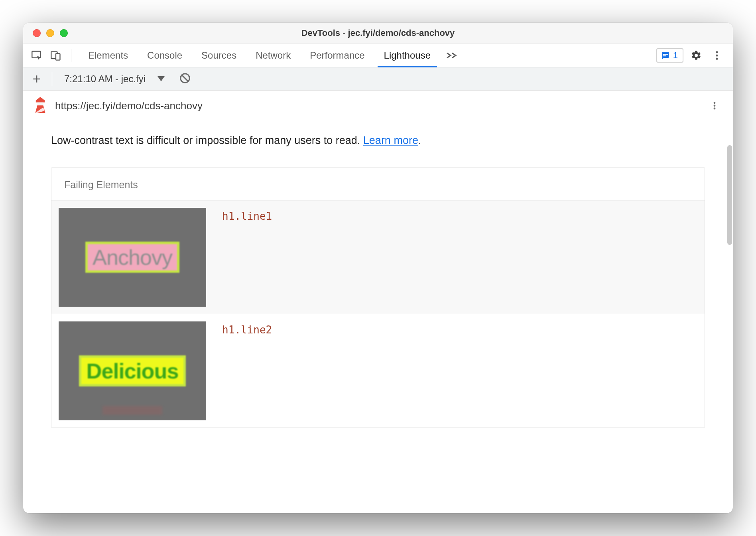  I want to click on card-title: Failing Elements, so click(378, 184).